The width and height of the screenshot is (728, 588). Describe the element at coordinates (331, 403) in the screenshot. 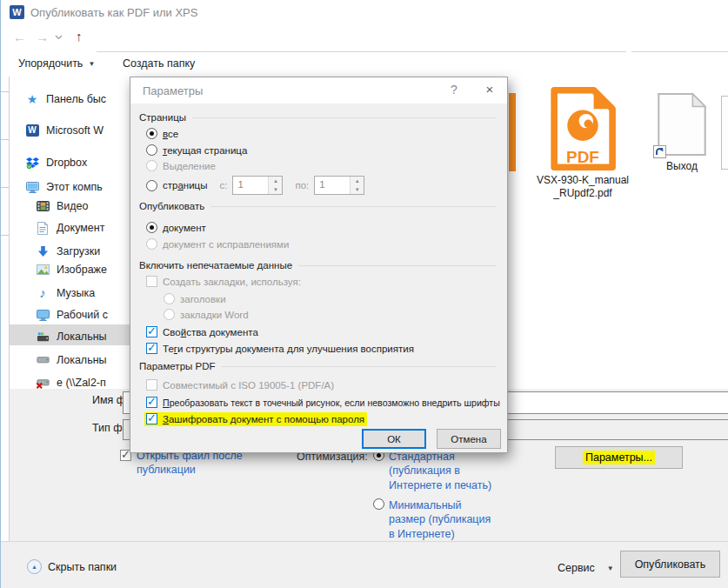

I see `checkbox-label: Преобразовать текст в точечный рисунок, …` at that location.